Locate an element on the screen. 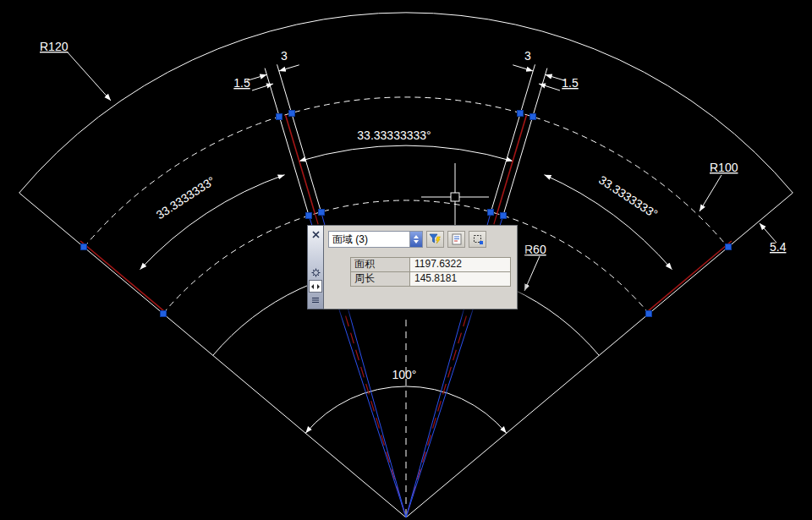 This screenshot has height=520, width=812. dim-arc-between-slots is located at coordinates (406, 153).